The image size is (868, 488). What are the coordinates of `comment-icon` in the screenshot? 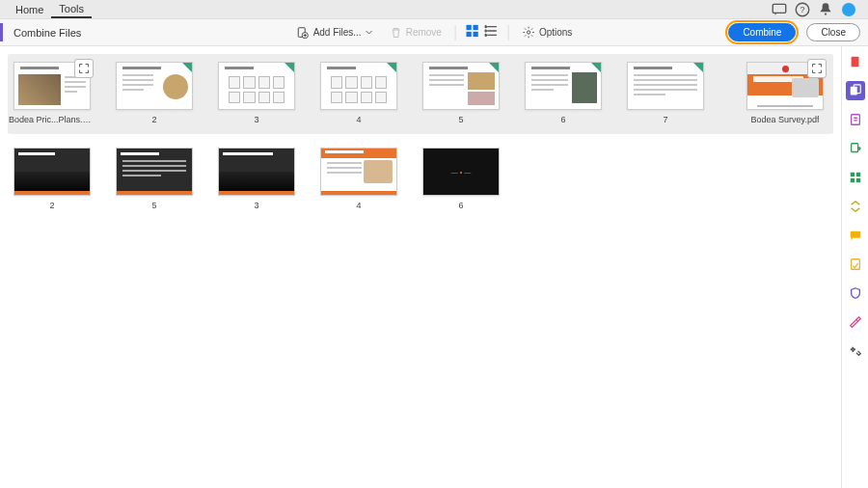 It's located at (855, 235).